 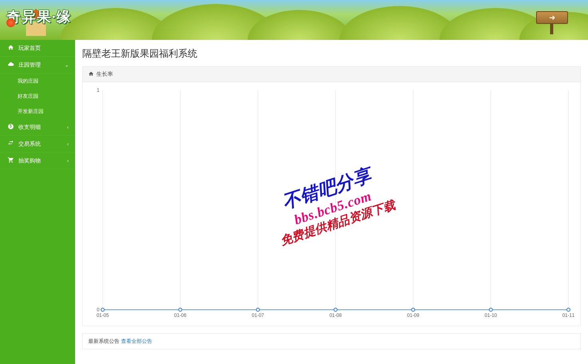 What do you see at coordinates (38, 96) in the screenshot?
I see `sidebar-sub-friend-manor: 好友庄园` at bounding box center [38, 96].